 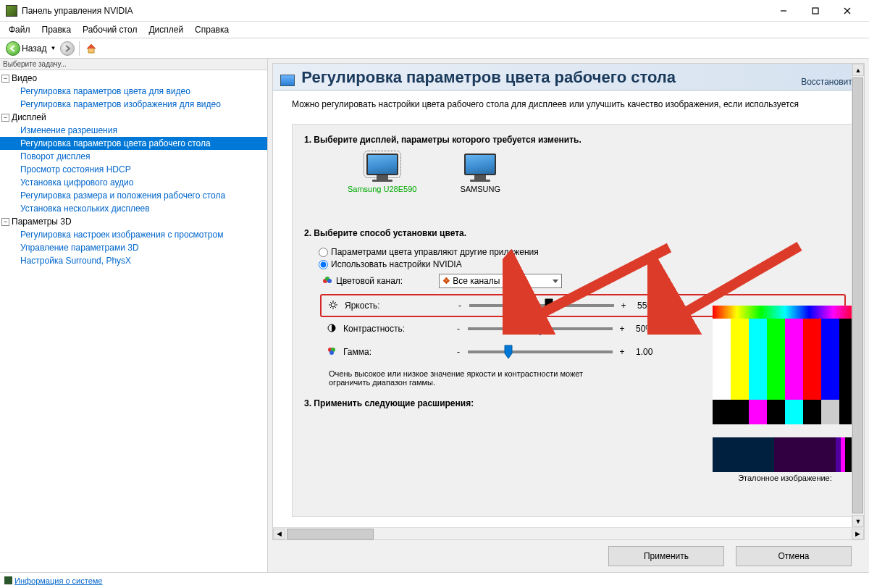 What do you see at coordinates (382, 174) in the screenshot?
I see `display-option-1: Samsung U28E590` at bounding box center [382, 174].